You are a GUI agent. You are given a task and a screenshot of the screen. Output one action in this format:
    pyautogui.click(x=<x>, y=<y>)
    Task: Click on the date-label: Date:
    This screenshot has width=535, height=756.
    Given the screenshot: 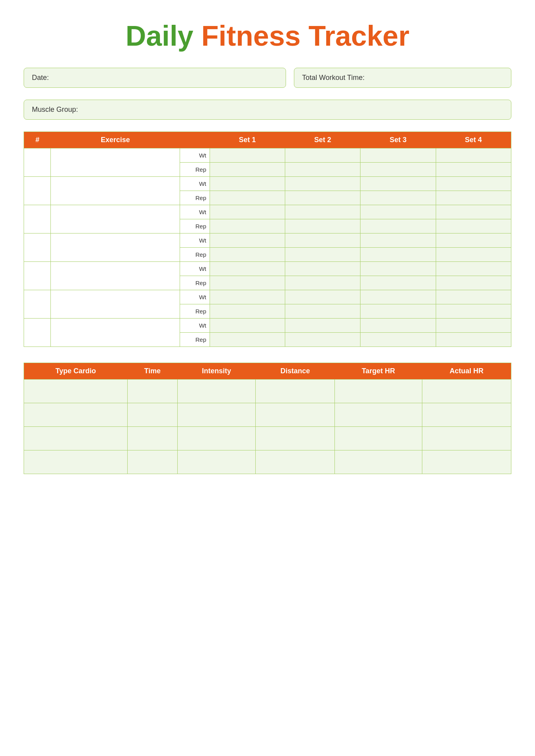 What is the action you would take?
    pyautogui.click(x=40, y=78)
    